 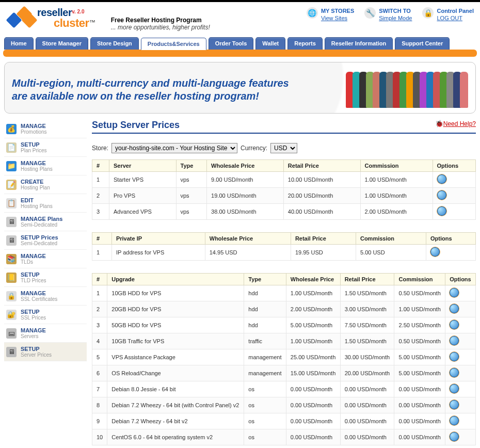 I want to click on store-select: your-hosting-site.com - Your Hosting Sit…, so click(x=174, y=148).